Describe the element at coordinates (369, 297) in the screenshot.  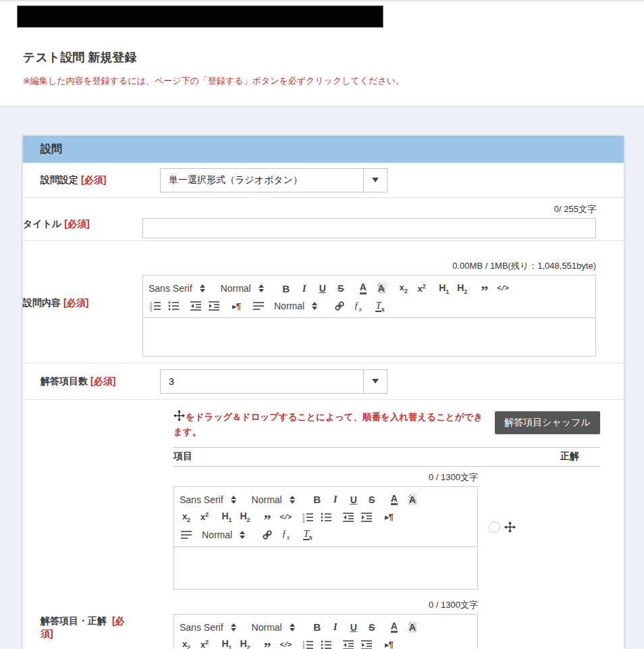
I see `editor-toolbar: Sans SerifNormalBIUSAAx2x2H1H2”</>123▸¶N…` at that location.